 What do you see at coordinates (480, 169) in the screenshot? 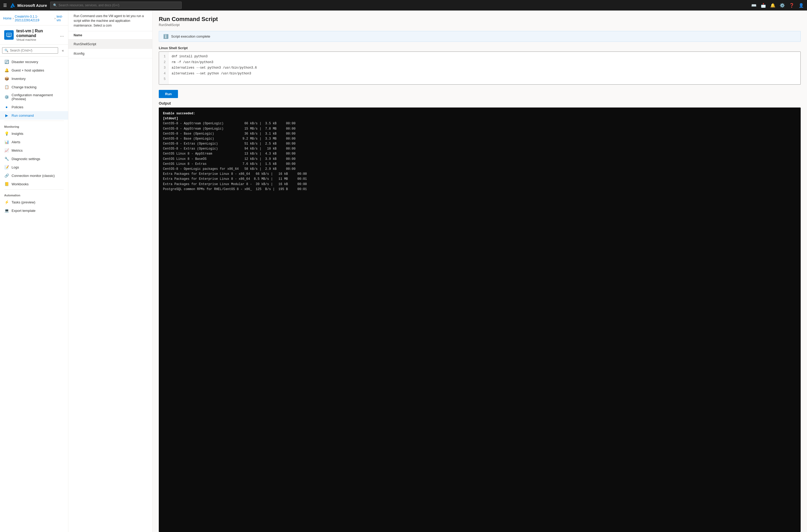
I see `terminal-line-11: CentOS-8 - OpenLogic packages for x86_64…` at bounding box center [480, 169].